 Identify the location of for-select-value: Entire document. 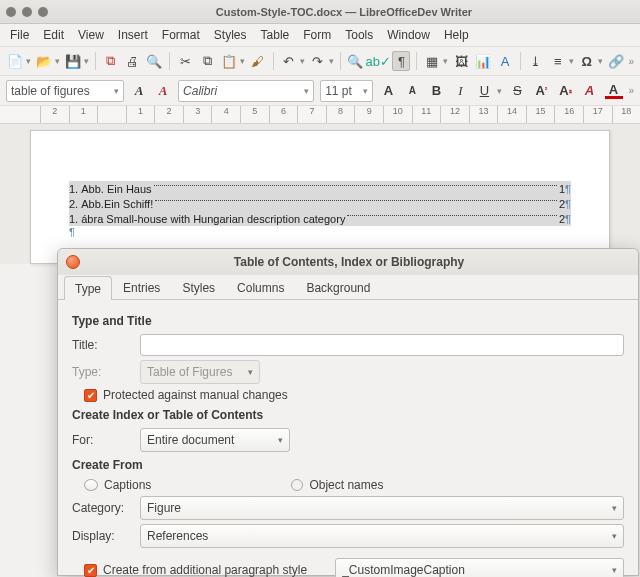
(190, 440).